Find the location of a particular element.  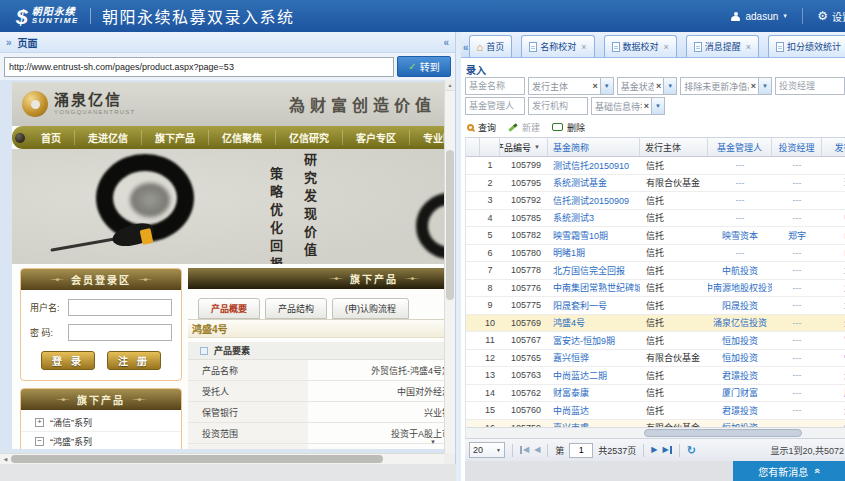

collapse-left-icon: « is located at coordinates (446, 42).